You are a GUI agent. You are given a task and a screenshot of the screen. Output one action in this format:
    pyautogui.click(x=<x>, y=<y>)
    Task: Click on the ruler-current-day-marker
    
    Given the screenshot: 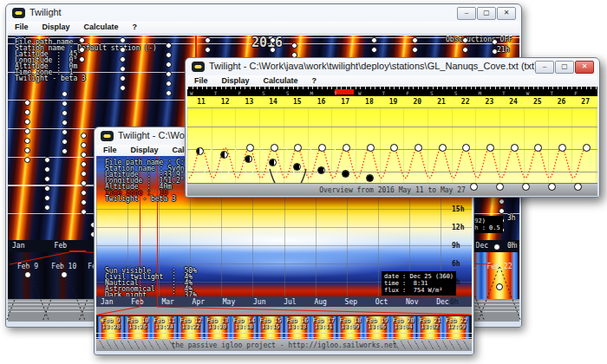 What is the action you would take?
    pyautogui.click(x=344, y=92)
    